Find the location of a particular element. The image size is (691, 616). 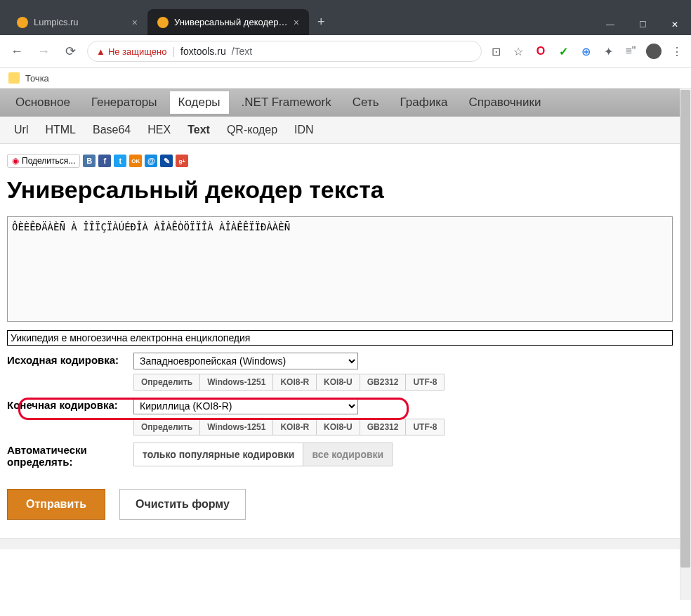

src-utf8-button: UTF-8 is located at coordinates (426, 382).